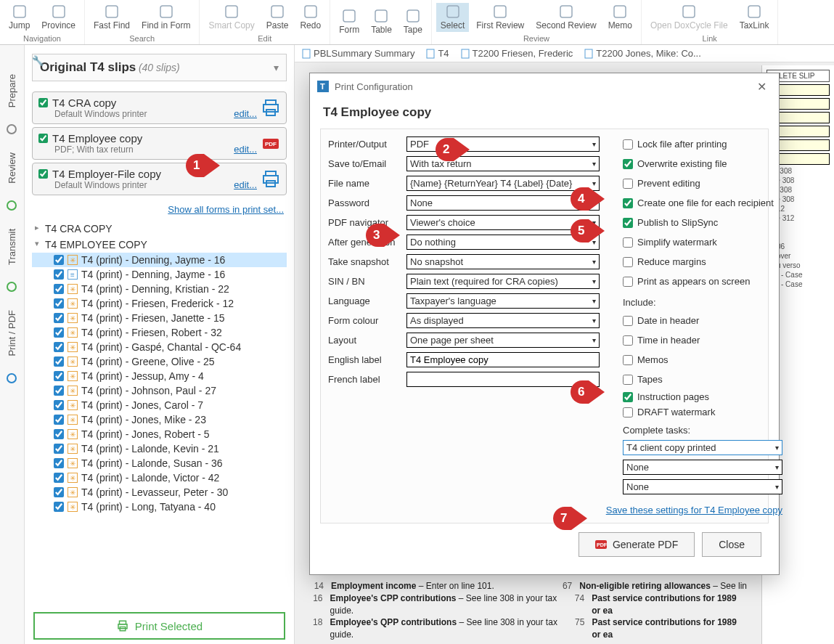 The image size is (834, 644). Describe the element at coordinates (160, 245) in the screenshot. I see `tree-group: T4 EMPLOYEE COPY` at that location.